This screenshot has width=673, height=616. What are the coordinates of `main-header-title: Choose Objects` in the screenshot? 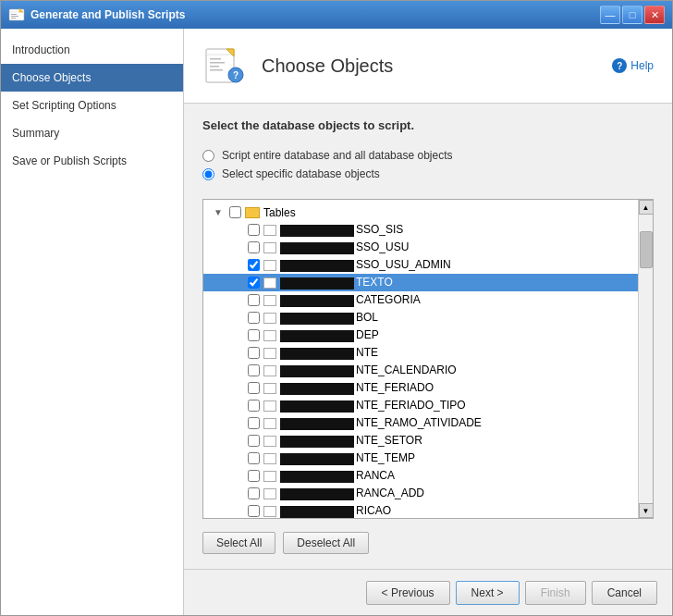 It's located at (327, 67).